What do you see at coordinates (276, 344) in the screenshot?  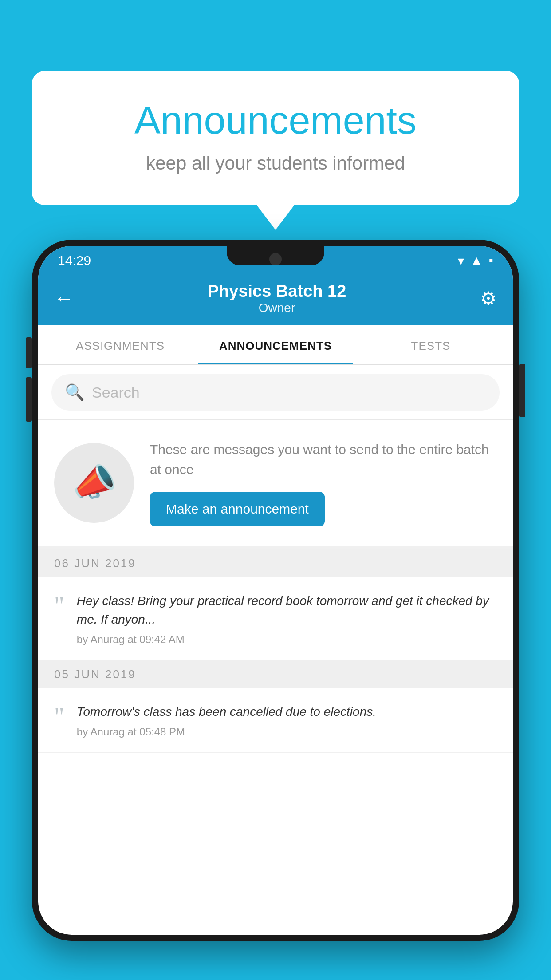 I see `tab-announcements: ANNOUNCEMENTS` at bounding box center [276, 344].